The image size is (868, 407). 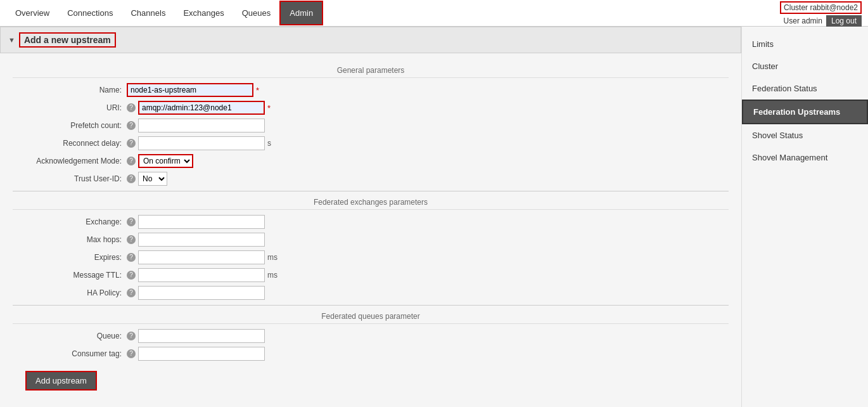 What do you see at coordinates (131, 161) in the screenshot?
I see `ack-help-icon: ?` at bounding box center [131, 161].